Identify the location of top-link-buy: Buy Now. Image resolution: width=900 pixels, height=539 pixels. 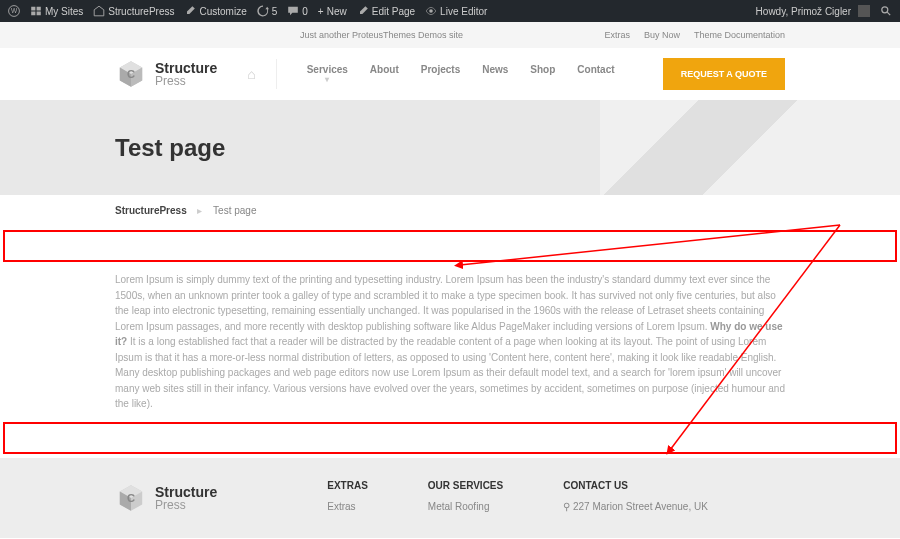
(662, 35).